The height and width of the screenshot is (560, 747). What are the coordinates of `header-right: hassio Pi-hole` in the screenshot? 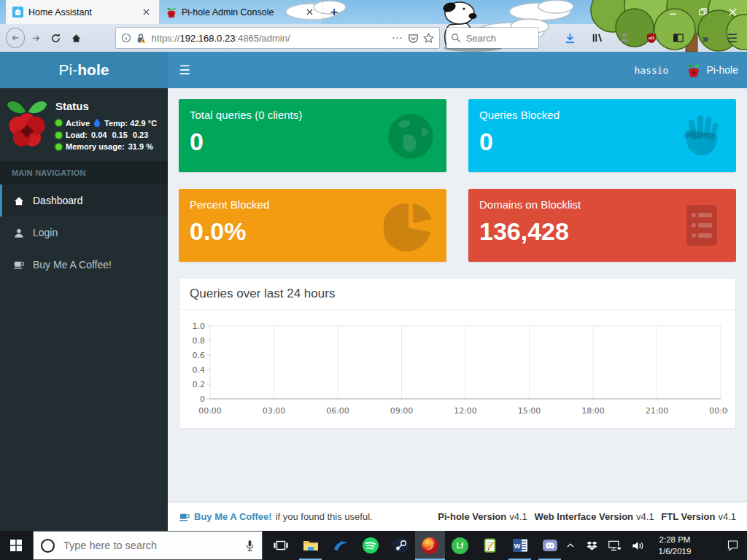 It's located at (686, 70).